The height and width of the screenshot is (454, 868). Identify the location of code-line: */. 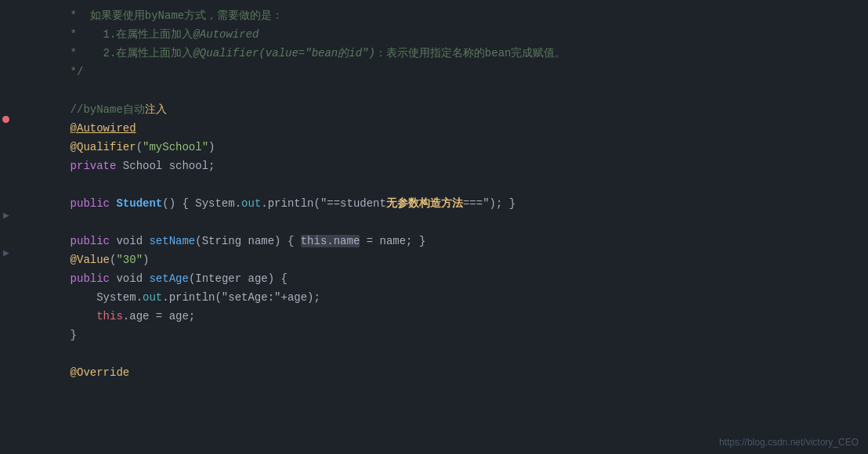
(434, 72).